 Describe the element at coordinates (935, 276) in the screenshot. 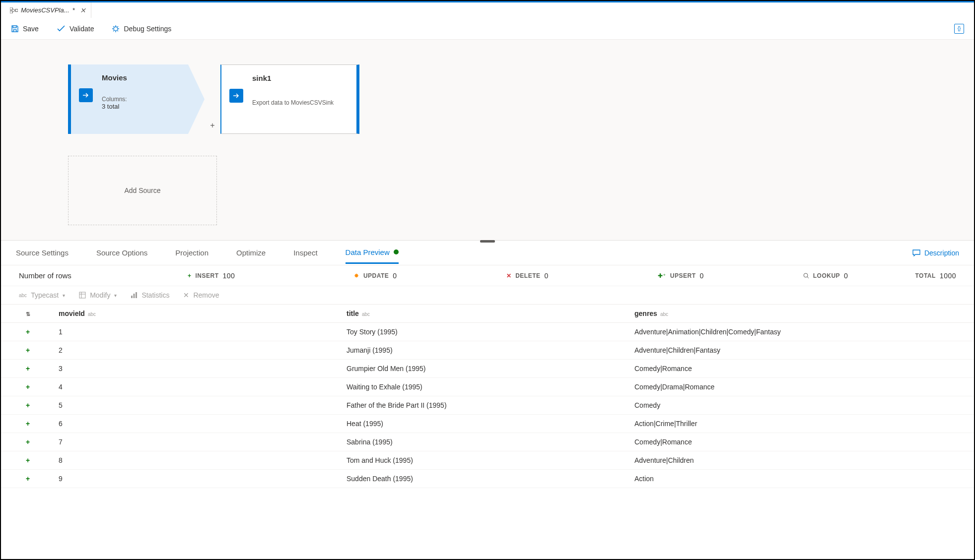

I see `stat-total: TOTAL 1000` at that location.